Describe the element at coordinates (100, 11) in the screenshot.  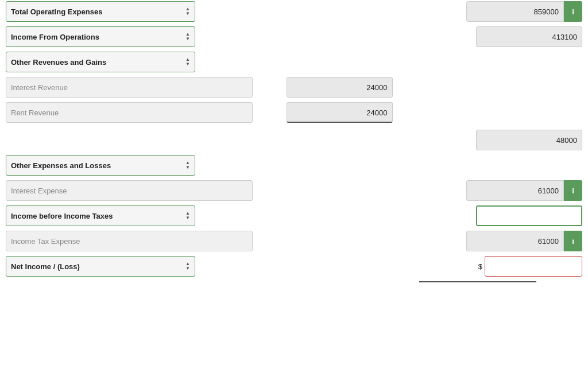
I see `total-operating-expenses-label: Total Operating Expenses ▲ ▼` at that location.